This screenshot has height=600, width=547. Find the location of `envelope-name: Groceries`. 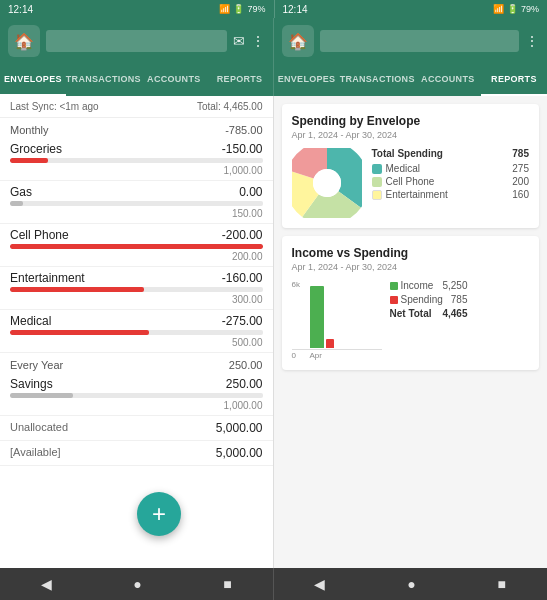

envelope-name: Groceries is located at coordinates (36, 149).